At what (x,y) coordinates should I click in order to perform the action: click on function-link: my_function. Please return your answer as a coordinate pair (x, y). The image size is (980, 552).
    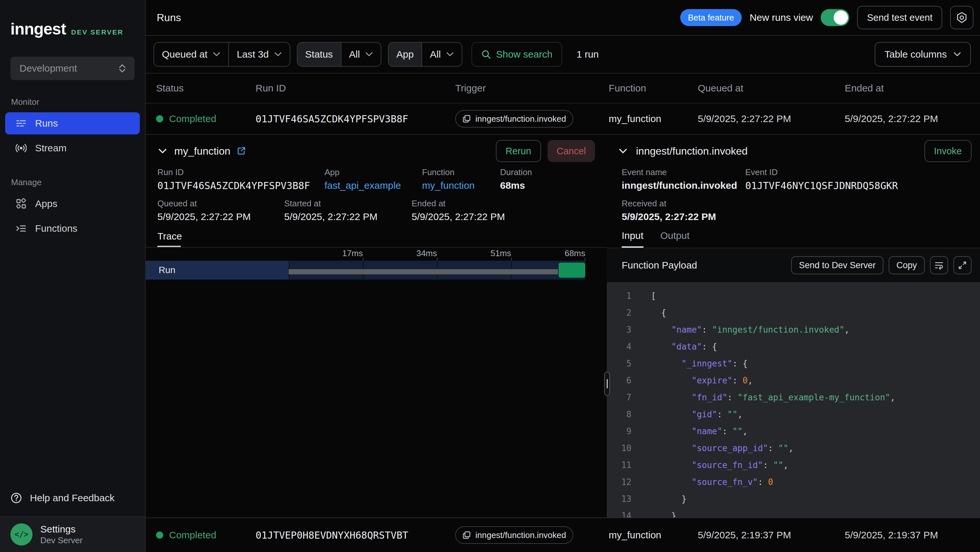
    Looking at the image, I should click on (461, 186).